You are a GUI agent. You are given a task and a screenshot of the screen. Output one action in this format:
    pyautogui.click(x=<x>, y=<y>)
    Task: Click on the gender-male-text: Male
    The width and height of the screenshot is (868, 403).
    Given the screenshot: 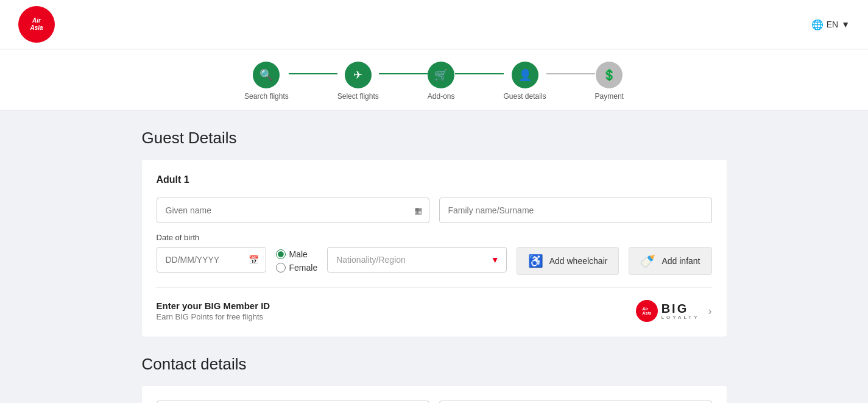 What is the action you would take?
    pyautogui.click(x=298, y=254)
    